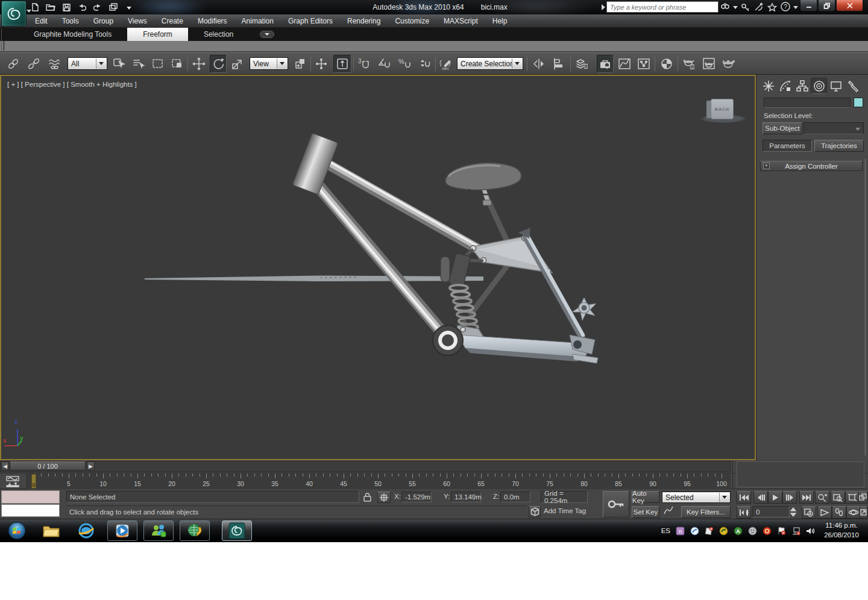  I want to click on next-frame-arrow: ▶, so click(90, 466).